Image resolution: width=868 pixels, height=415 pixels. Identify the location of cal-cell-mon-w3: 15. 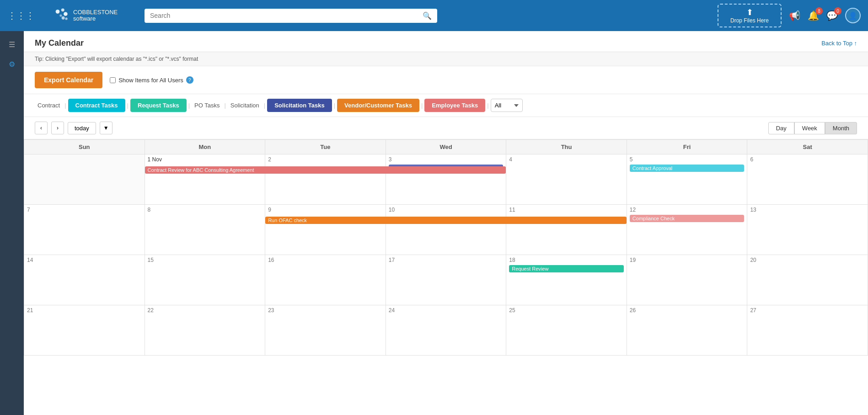
(205, 280).